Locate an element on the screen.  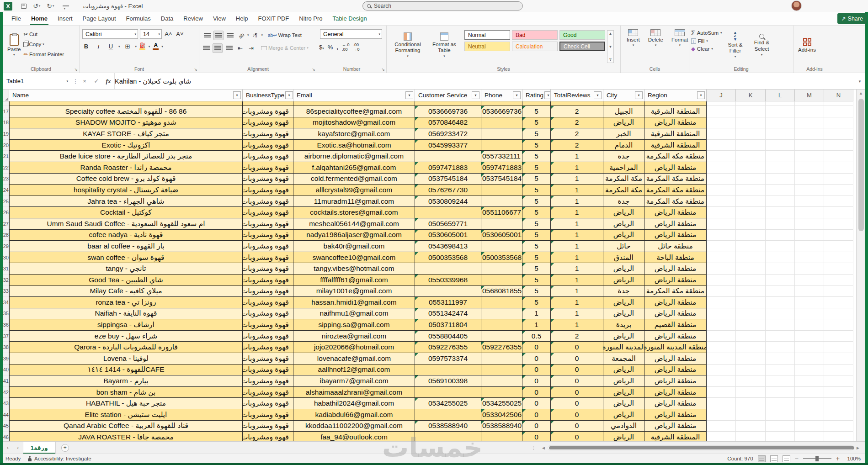
cell-rating: 0.5 is located at coordinates (537, 336).